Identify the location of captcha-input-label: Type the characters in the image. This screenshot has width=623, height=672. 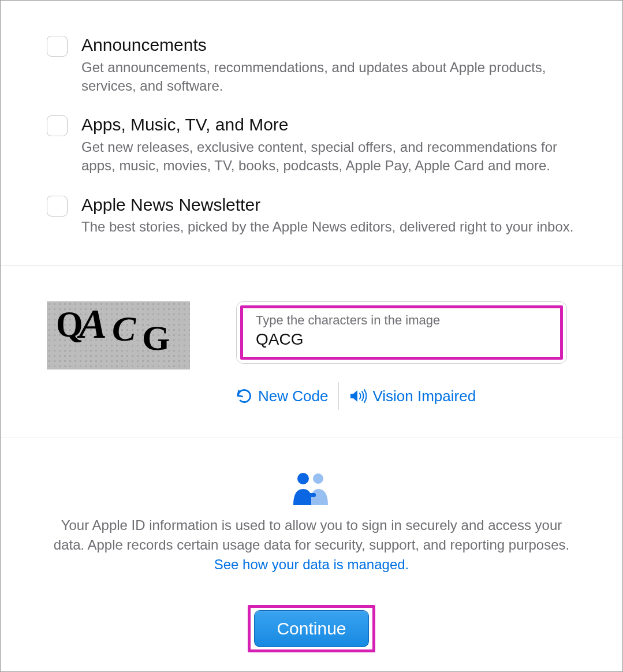
(403, 320).